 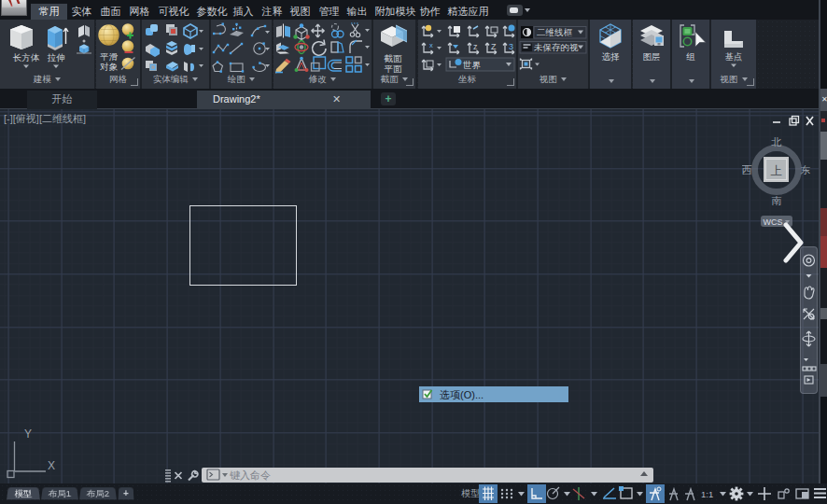 What do you see at coordinates (394, 69) in the screenshot?
I see `svg-text: 平面` at bounding box center [394, 69].